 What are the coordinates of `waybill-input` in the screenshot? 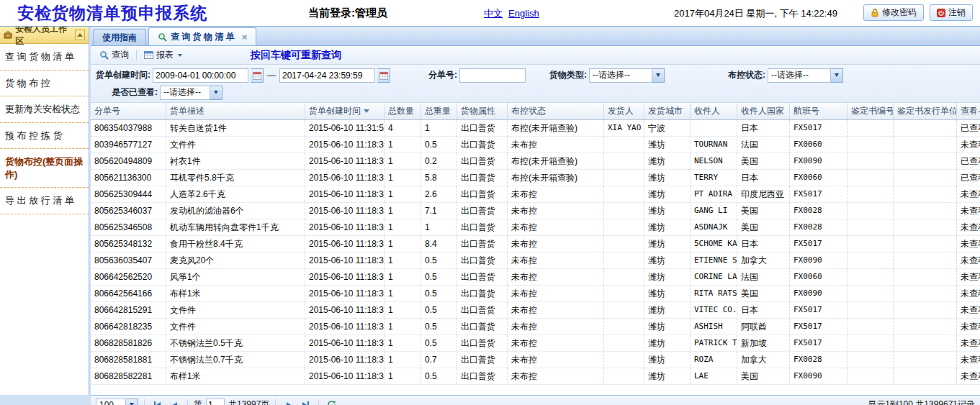 It's located at (493, 76).